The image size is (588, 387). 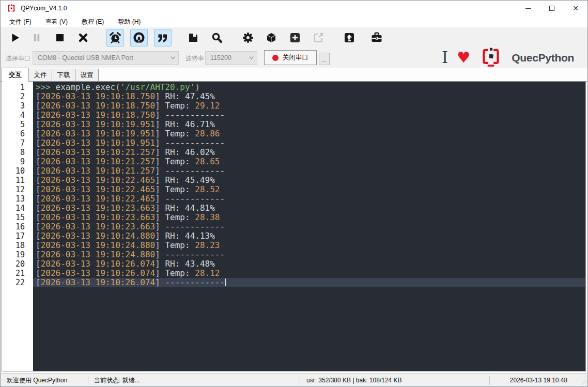 What do you see at coordinates (395, 380) in the screenshot?
I see `status-storage: usr: 352/380 KB | bak: 108/124 KB` at bounding box center [395, 380].